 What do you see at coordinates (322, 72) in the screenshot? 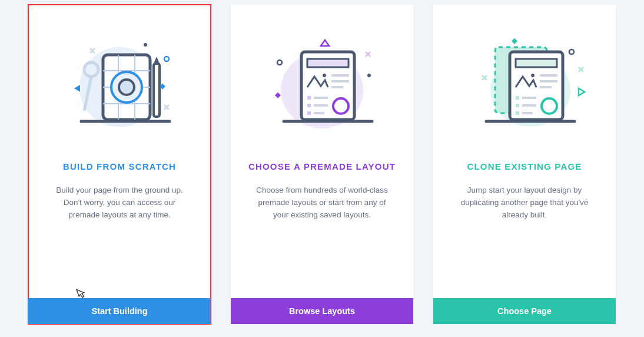
I see `illustration-premade` at bounding box center [322, 72].